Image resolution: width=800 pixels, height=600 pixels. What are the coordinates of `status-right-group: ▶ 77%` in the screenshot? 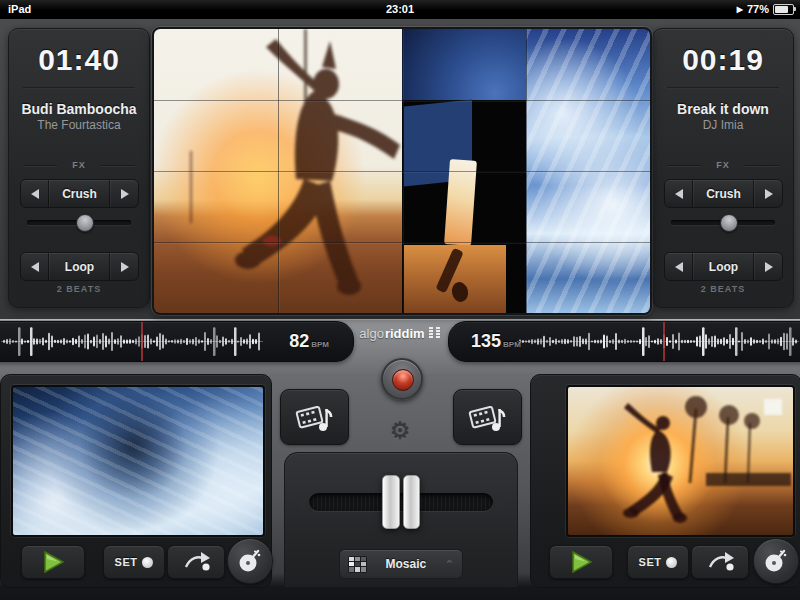 It's located at (766, 9).